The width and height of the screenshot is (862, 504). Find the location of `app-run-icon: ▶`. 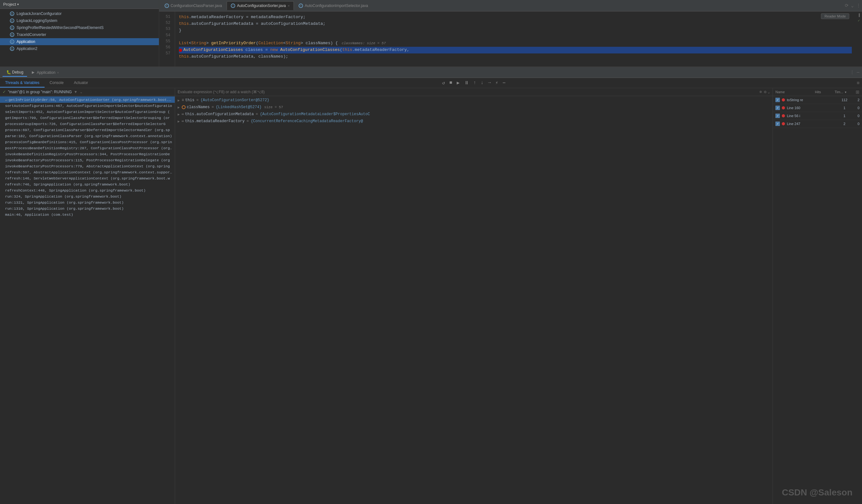

app-run-icon: ▶ is located at coordinates (33, 72).